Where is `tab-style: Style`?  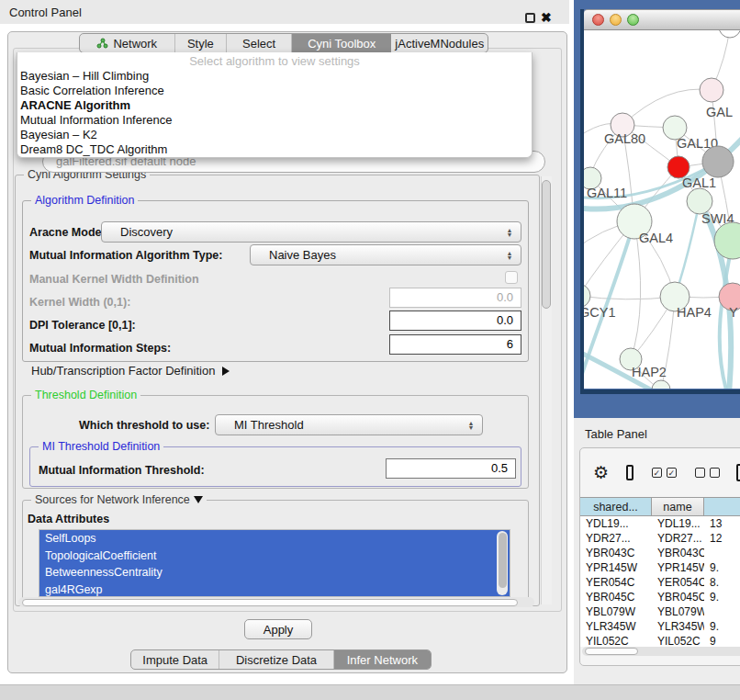 tab-style: Style is located at coordinates (202, 43).